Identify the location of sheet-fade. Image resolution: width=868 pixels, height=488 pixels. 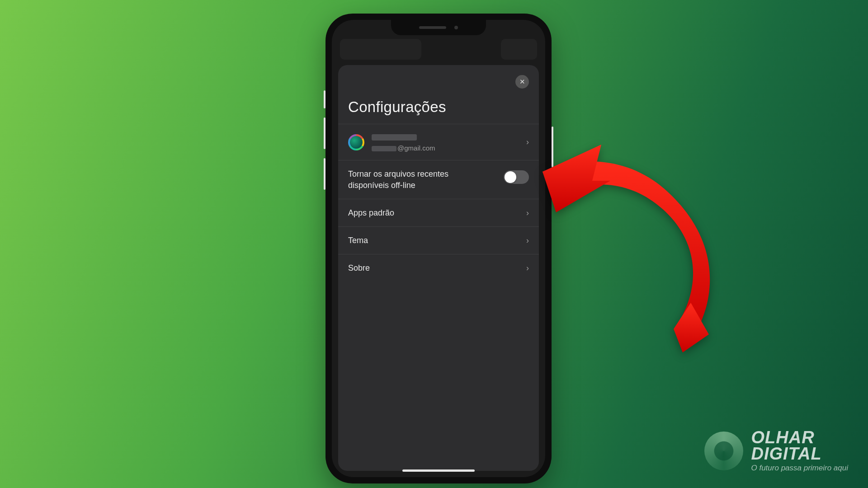
(439, 453).